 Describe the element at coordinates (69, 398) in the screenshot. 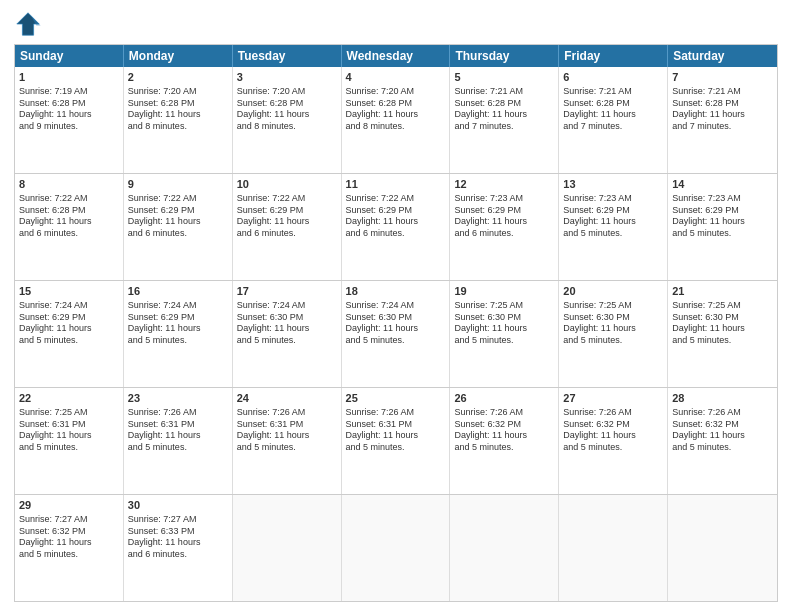

I see `day-number: 22` at that location.